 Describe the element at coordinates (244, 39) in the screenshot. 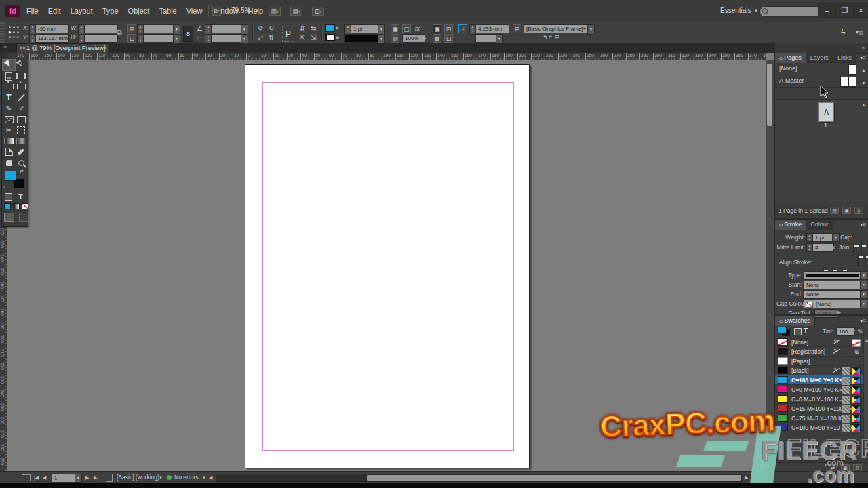

I see `shear-dropdown` at that location.